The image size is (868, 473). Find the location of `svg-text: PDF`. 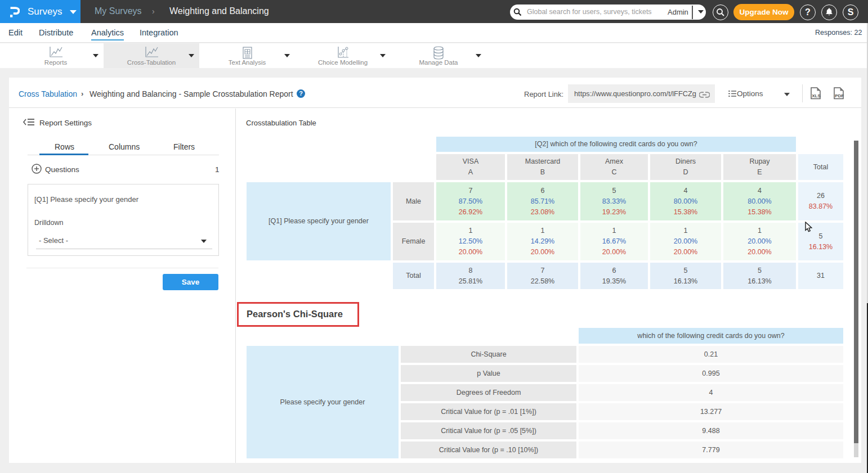

svg-text: PDF is located at coordinates (839, 96).